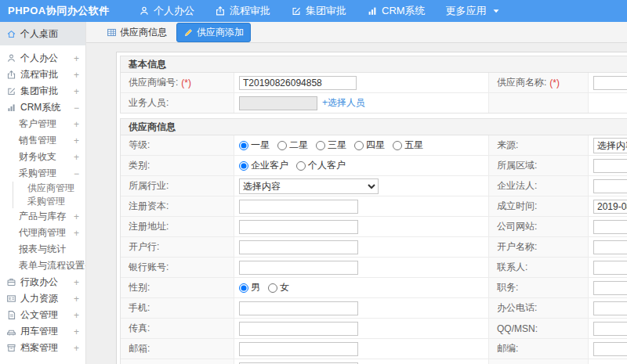 The height and width of the screenshot is (364, 627). I want to click on postcode-input, so click(610, 349).